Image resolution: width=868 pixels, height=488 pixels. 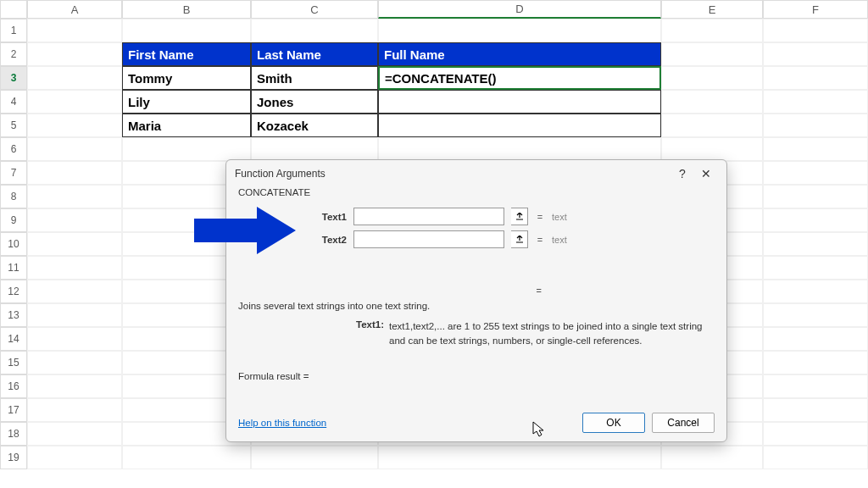 What do you see at coordinates (520, 9) in the screenshot?
I see `col-header-D: D` at bounding box center [520, 9].